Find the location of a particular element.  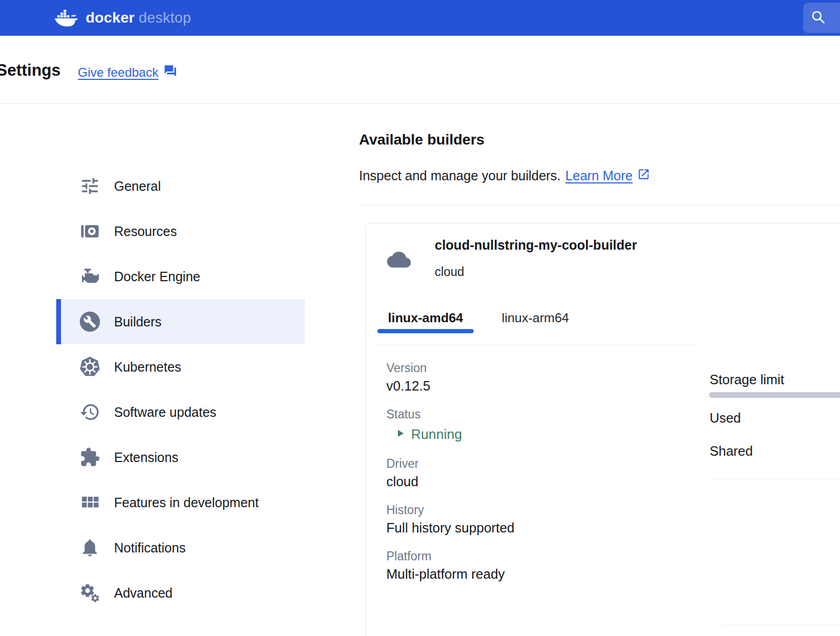

wrench-icon is located at coordinates (90, 322).